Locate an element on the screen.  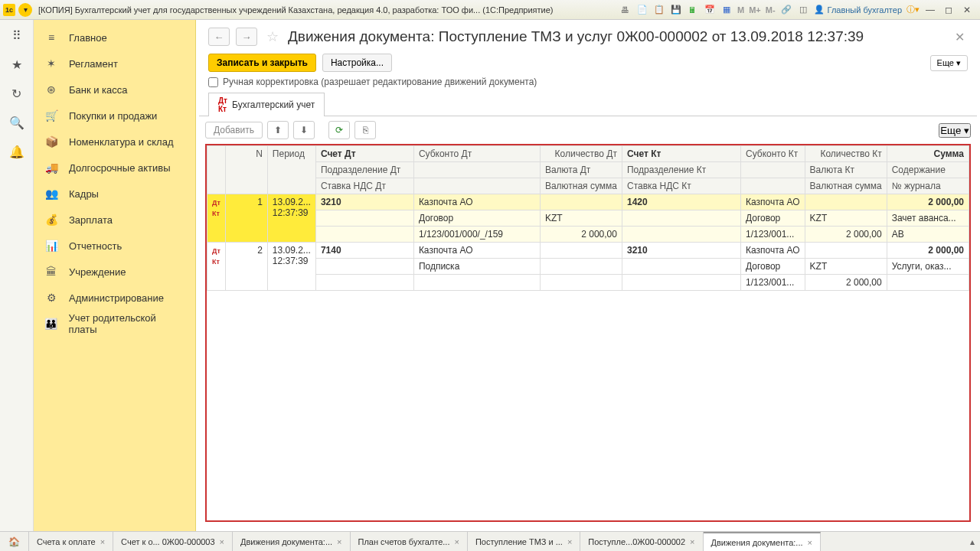
table-row: 1/123/001...2 000,00 is located at coordinates (588, 283).